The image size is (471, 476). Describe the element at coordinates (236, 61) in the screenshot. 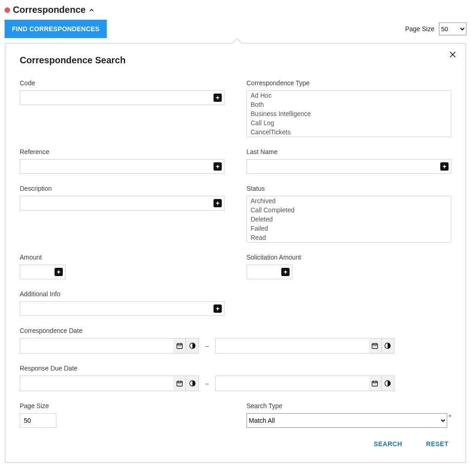

I see `panel-title: Correspondence Search` at that location.